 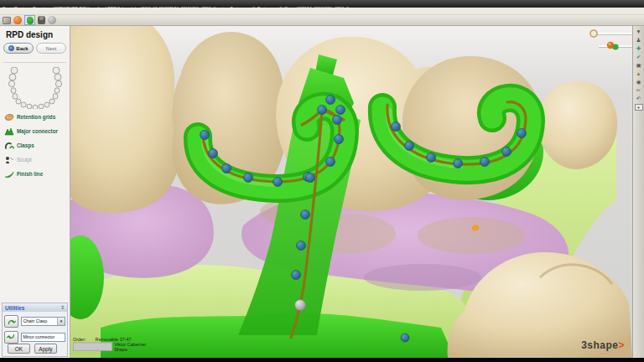 I want to click on chevron-down-icon: ▼, so click(x=60, y=322).